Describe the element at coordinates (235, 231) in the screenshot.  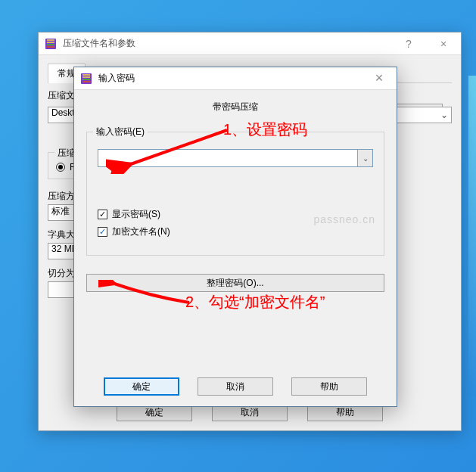
I see `encrypt-filename-checkbox: 加密文件名(N)` at that location.